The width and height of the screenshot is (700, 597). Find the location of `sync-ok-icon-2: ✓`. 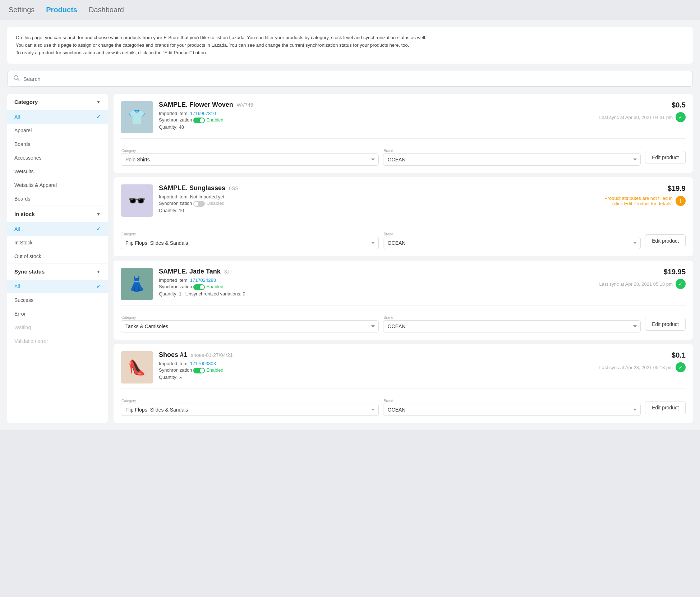

sync-ok-icon-2: ✓ is located at coordinates (681, 284).